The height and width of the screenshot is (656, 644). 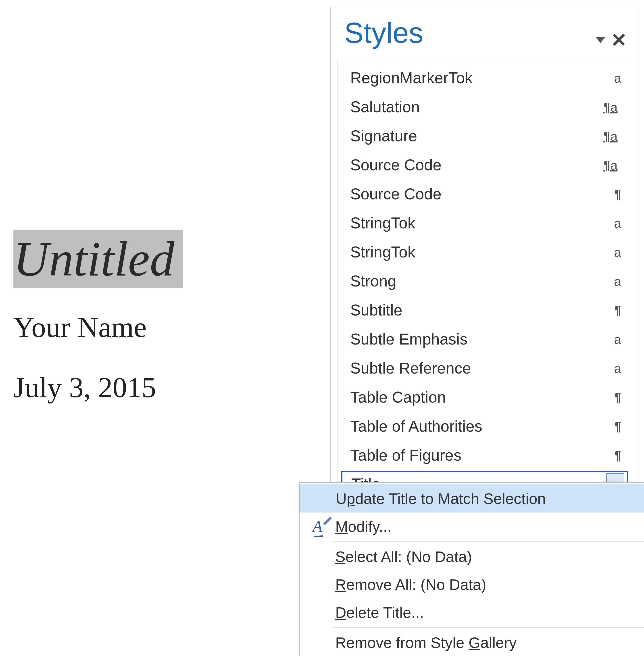 I want to click on style-context-menu: Update Title to Match SelectionAModify..…, so click(x=472, y=569).